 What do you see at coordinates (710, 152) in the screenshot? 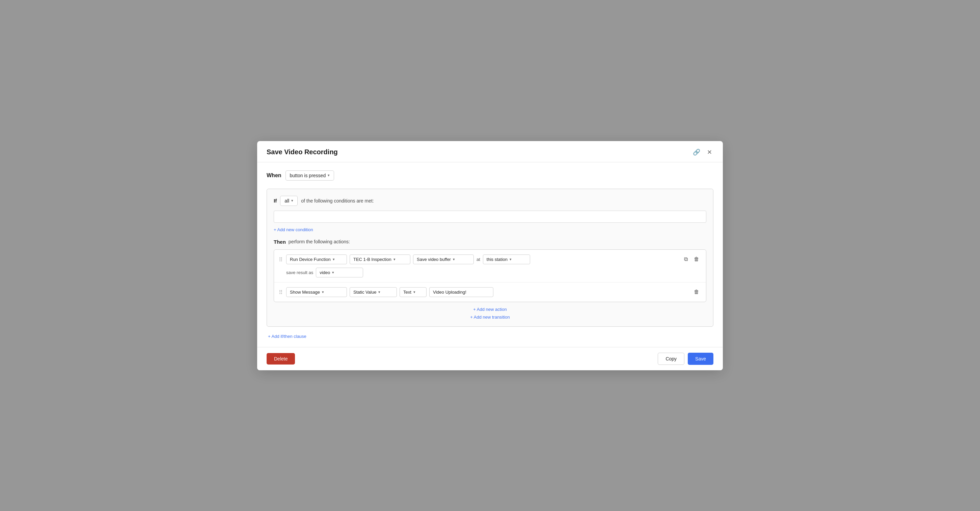
I see `close-button: ✕` at bounding box center [710, 152].